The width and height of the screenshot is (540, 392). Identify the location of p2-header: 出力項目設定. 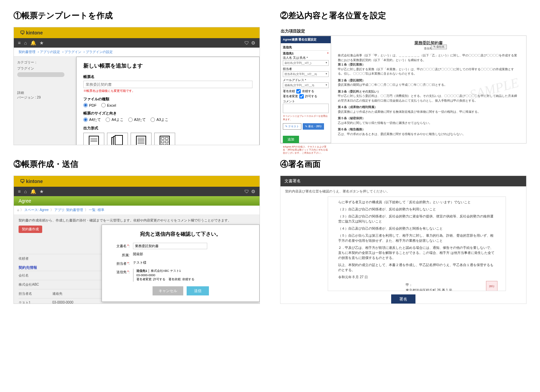
(403, 31).